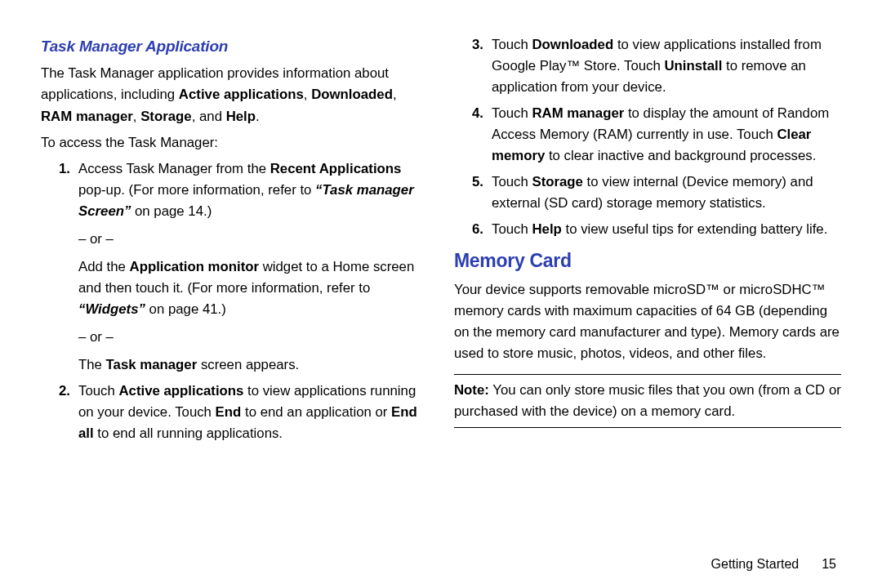  What do you see at coordinates (112, 309) in the screenshot?
I see `xref: “Widgets”` at bounding box center [112, 309].